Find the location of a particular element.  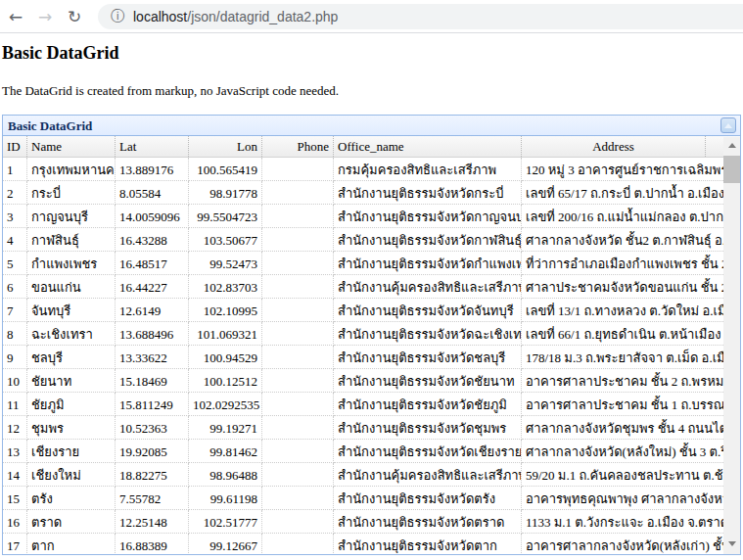

table-row: 7จันทบุรี12.6149102.10995สำนักงานยุติธรร… is located at coordinates (364, 310).